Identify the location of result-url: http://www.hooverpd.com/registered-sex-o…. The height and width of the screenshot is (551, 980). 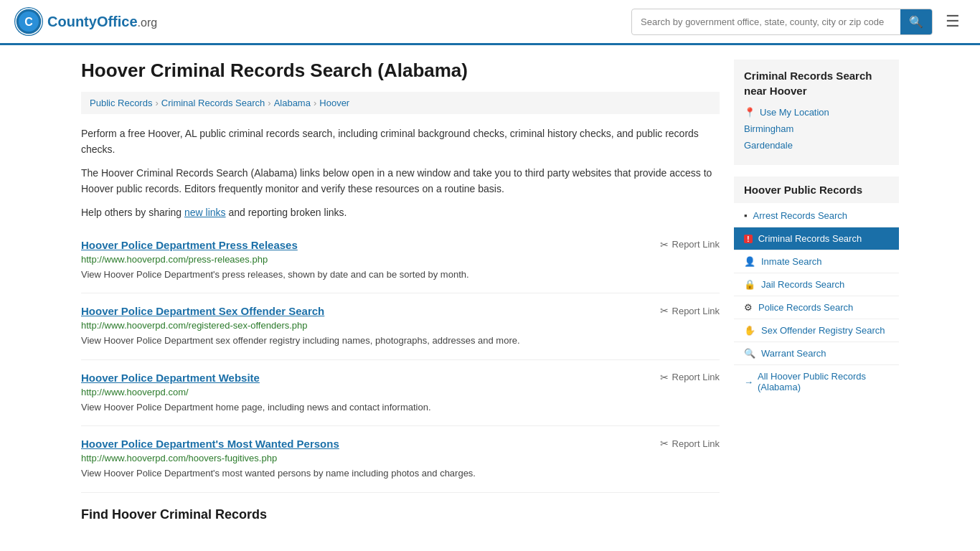
(400, 326).